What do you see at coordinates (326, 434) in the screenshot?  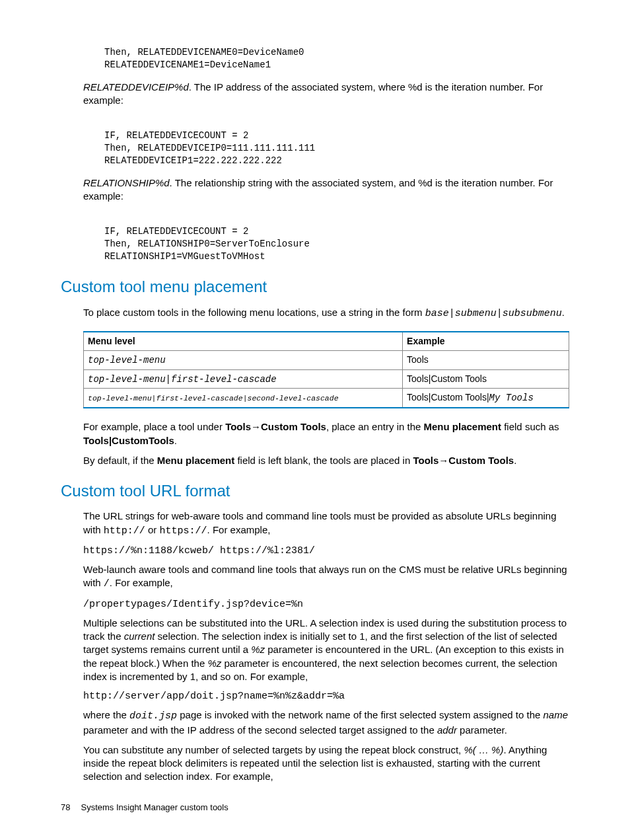 I see `para-example-placement: For example, place a tool under Tools→Cu…` at bounding box center [326, 434].